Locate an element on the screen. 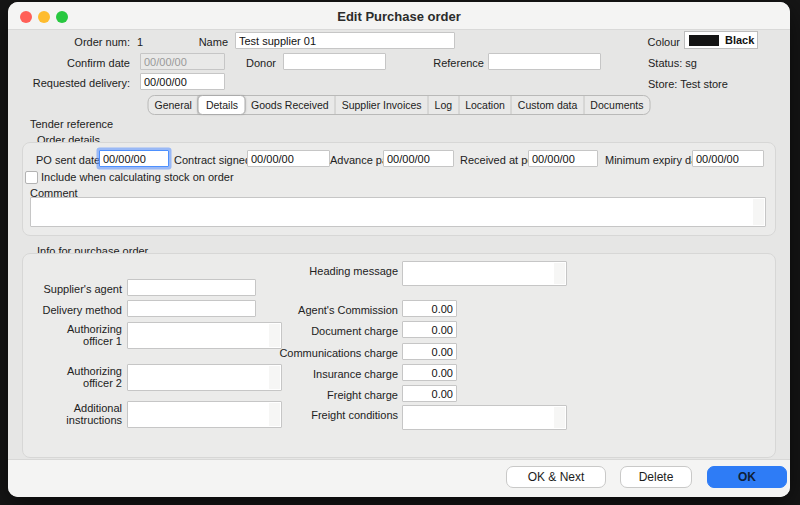  tab-general: General is located at coordinates (174, 105).